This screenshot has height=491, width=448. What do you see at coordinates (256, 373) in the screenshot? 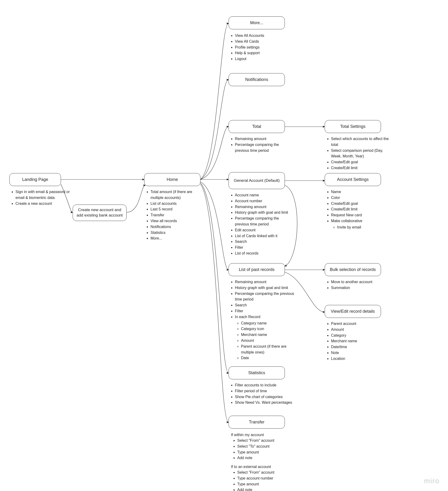
I see `node-statistics: Statistics` at bounding box center [256, 373].